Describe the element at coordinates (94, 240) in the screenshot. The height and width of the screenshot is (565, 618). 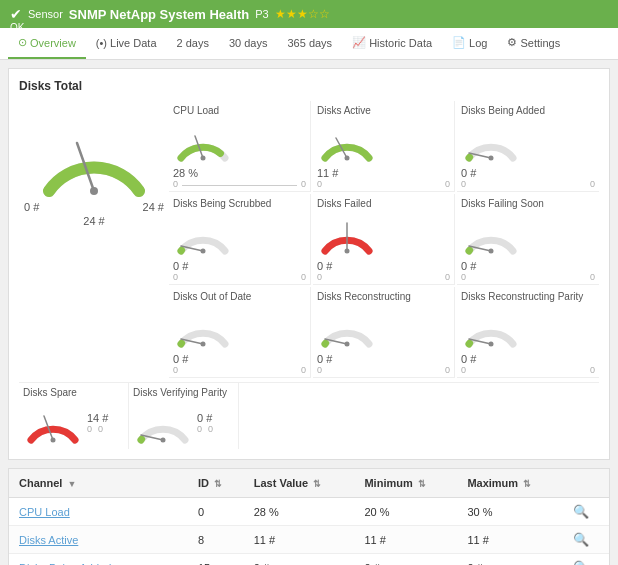
I see `main-disk-gauge: 0 # 24 # 24 #` at that location.